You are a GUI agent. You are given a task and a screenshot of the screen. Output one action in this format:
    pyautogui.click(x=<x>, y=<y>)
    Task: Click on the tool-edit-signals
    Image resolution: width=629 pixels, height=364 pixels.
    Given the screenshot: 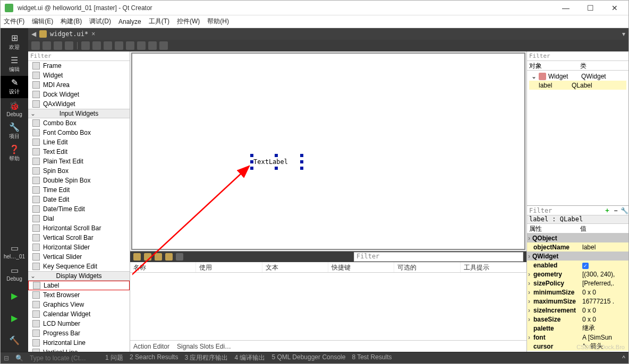 What is the action you would take?
    pyautogui.click(x=47, y=46)
    